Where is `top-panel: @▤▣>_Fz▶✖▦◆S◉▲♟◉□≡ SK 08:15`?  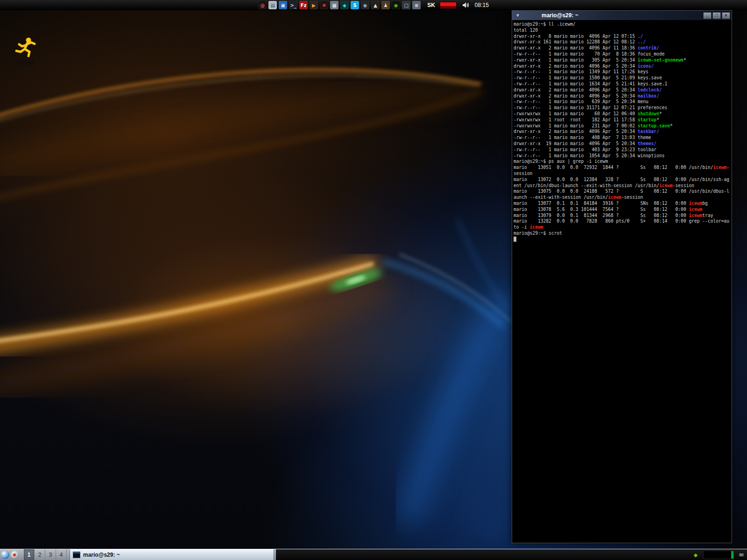
top-panel: @▤▣>_Fz▶✖▦◆S◉▲♟◉□≡ SK 08:15 is located at coordinates (374, 5).